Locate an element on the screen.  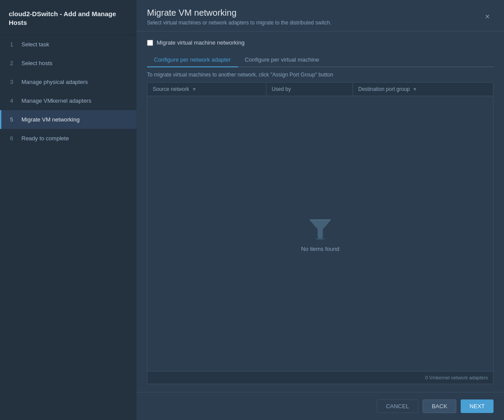
close-button: × is located at coordinates (487, 17).